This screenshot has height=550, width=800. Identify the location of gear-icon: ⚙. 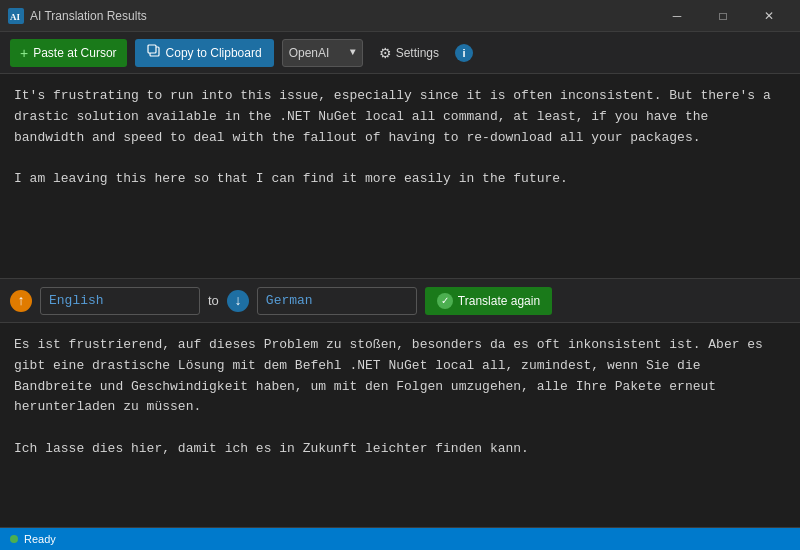
(386, 53).